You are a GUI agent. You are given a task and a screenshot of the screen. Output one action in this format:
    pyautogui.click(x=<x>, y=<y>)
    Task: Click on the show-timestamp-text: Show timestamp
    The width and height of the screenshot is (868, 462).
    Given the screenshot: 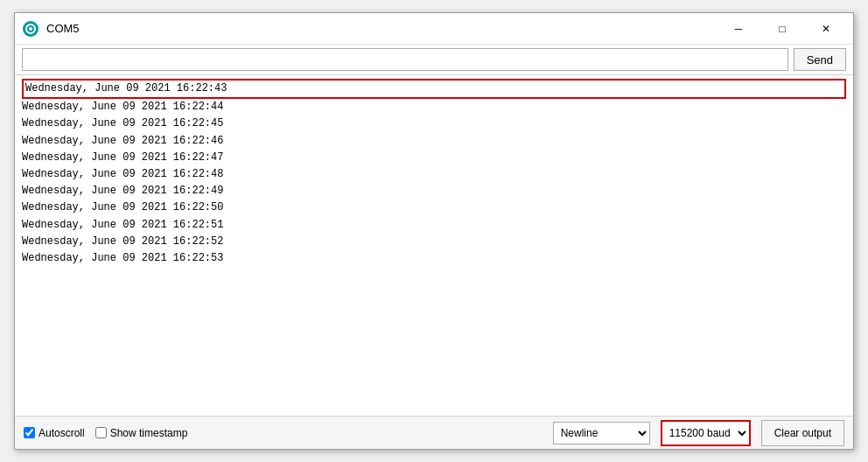 What is the action you would take?
    pyautogui.click(x=149, y=433)
    